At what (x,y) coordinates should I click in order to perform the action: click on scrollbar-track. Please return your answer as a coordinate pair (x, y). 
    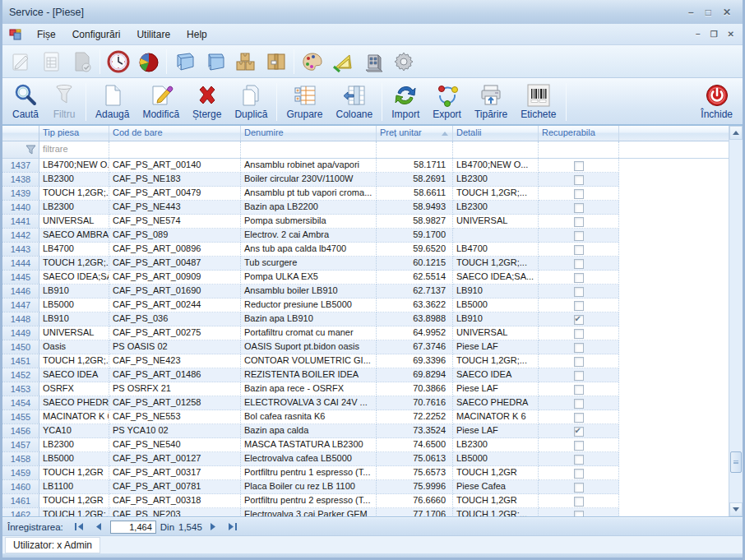
    Looking at the image, I should click on (736, 321).